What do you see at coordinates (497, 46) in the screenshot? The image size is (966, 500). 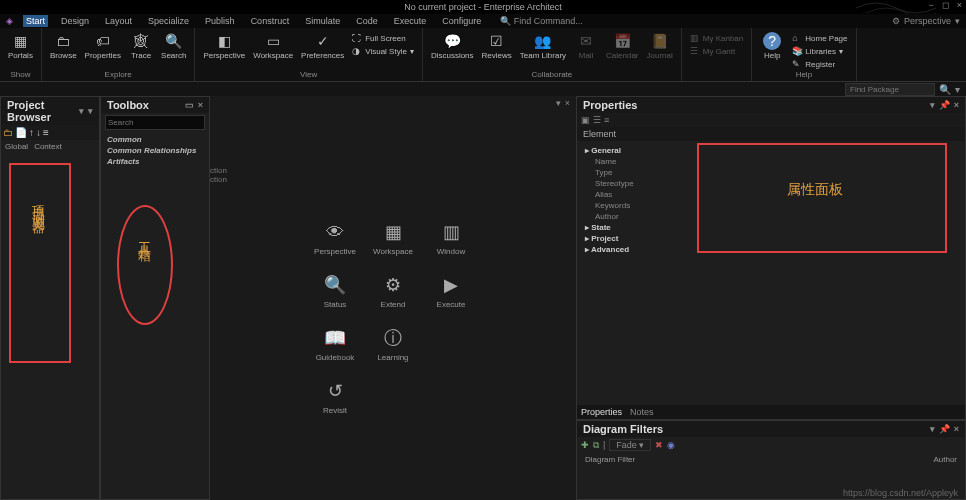 I see `reviews-button: ☑Reviews` at bounding box center [497, 46].